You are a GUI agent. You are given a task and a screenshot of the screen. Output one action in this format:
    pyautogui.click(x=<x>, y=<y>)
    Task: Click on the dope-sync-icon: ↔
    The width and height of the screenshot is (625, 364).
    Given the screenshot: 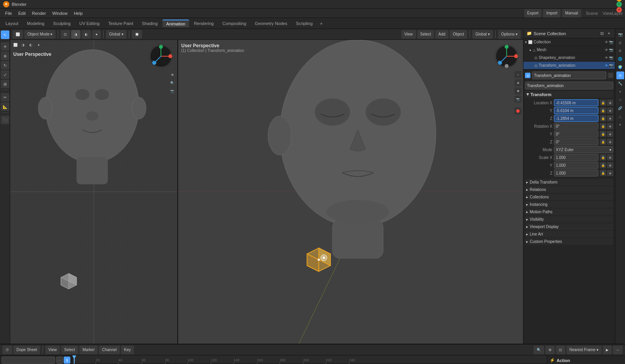 What is the action you would take?
    pyautogui.click(x=618, y=350)
    